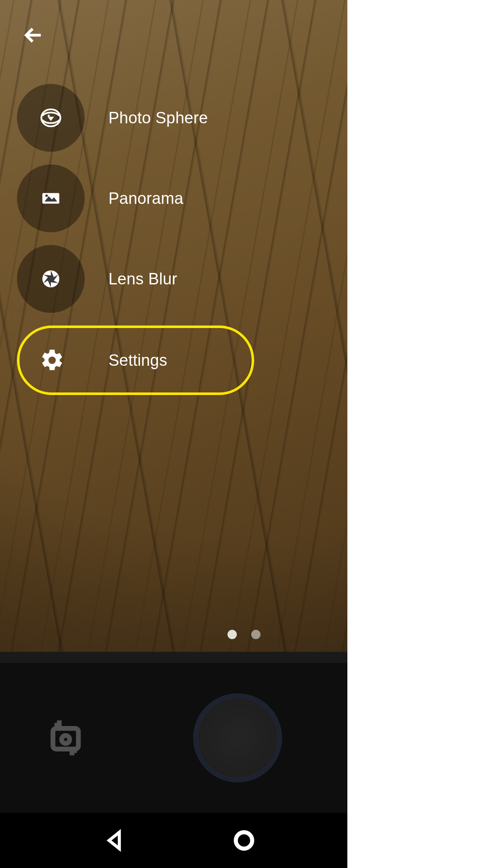 This screenshot has height=868, width=488. What do you see at coordinates (115, 840) in the screenshot?
I see `nav-back-button` at bounding box center [115, 840].